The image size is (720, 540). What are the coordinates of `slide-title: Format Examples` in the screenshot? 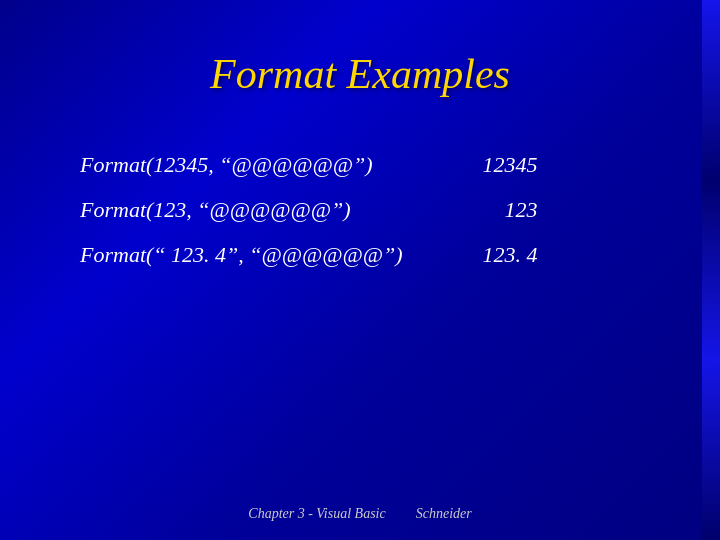 It's located at (360, 74).